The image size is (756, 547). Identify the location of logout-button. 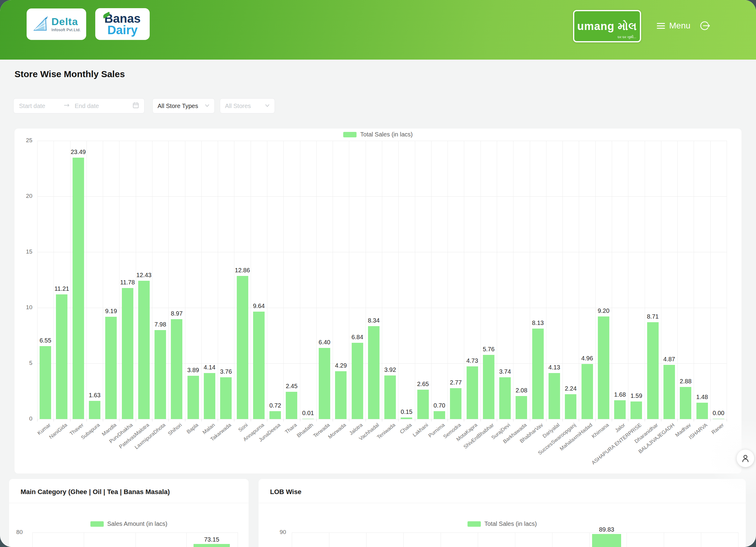
(705, 26).